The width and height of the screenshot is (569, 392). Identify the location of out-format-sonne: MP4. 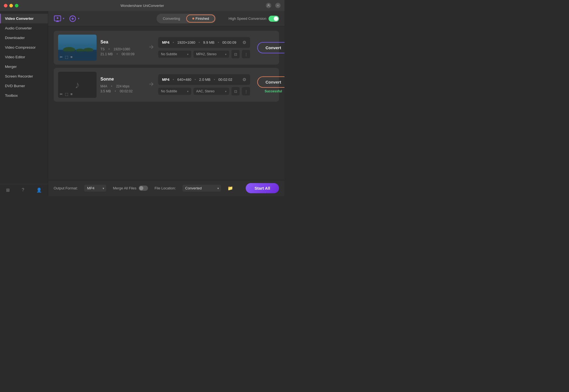
(166, 80).